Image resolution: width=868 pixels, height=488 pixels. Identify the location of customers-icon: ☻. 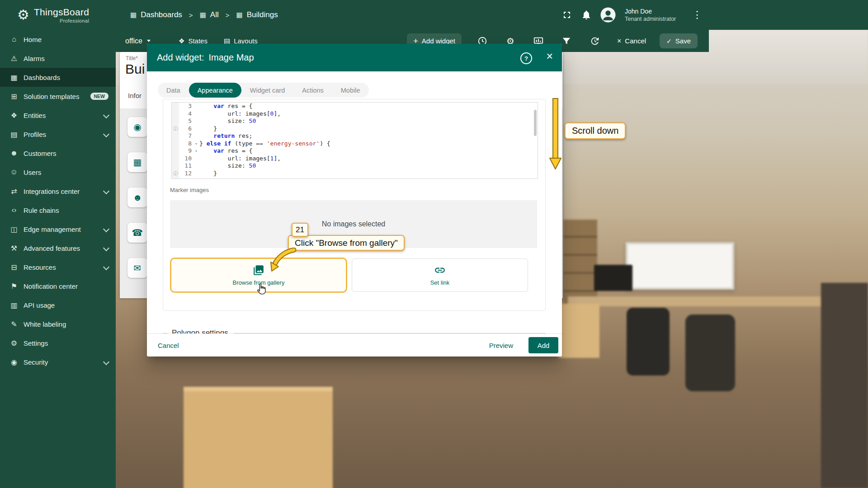
(14, 153).